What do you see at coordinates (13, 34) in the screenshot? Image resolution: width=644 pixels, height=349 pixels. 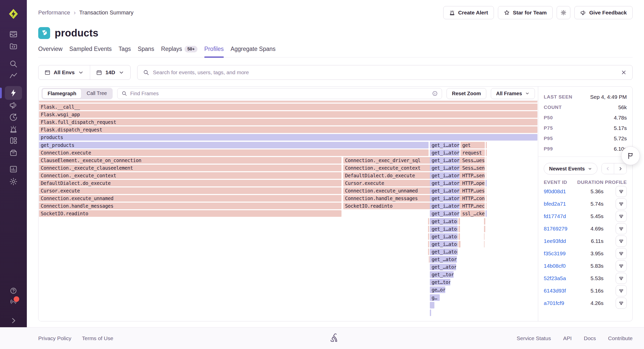 I see `sidebar-item-issues` at bounding box center [13, 34].